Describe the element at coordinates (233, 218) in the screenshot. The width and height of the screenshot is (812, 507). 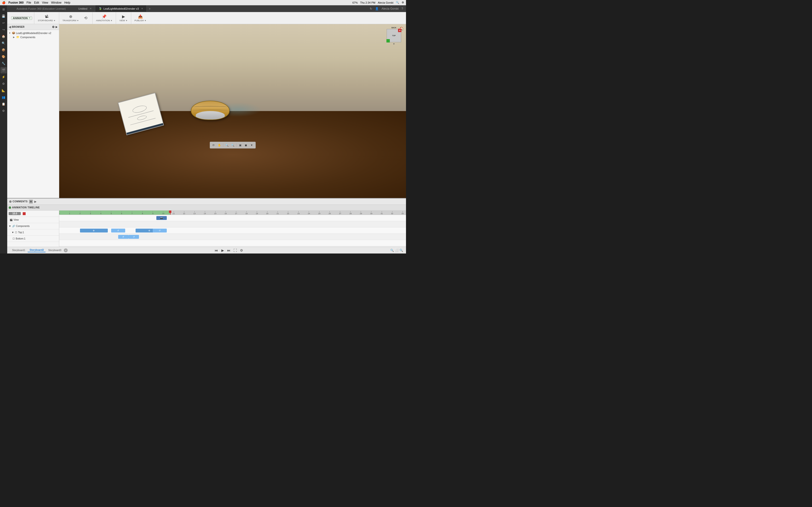
I see `track-row-view: 📷` at that location.